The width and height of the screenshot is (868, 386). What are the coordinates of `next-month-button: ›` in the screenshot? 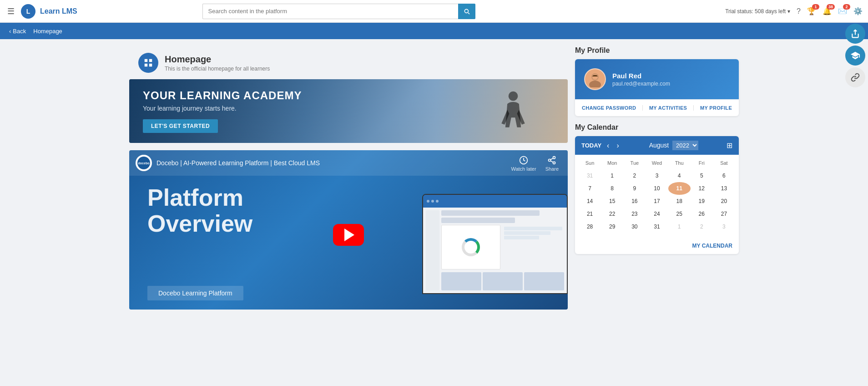 It's located at (618, 146).